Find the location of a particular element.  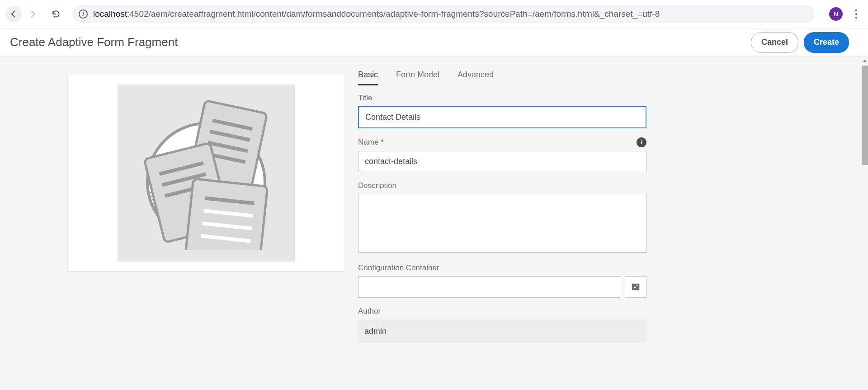

field-name: Name * i is located at coordinates (502, 155).